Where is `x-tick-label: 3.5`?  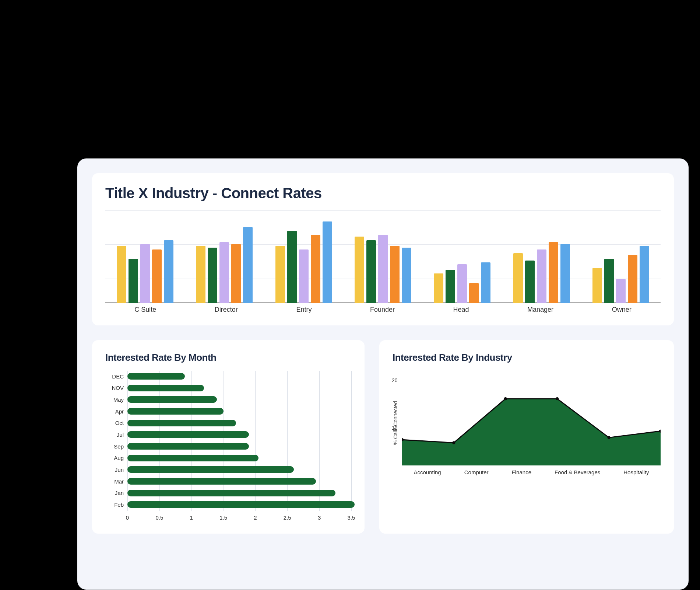 x-tick-label: 3.5 is located at coordinates (351, 517).